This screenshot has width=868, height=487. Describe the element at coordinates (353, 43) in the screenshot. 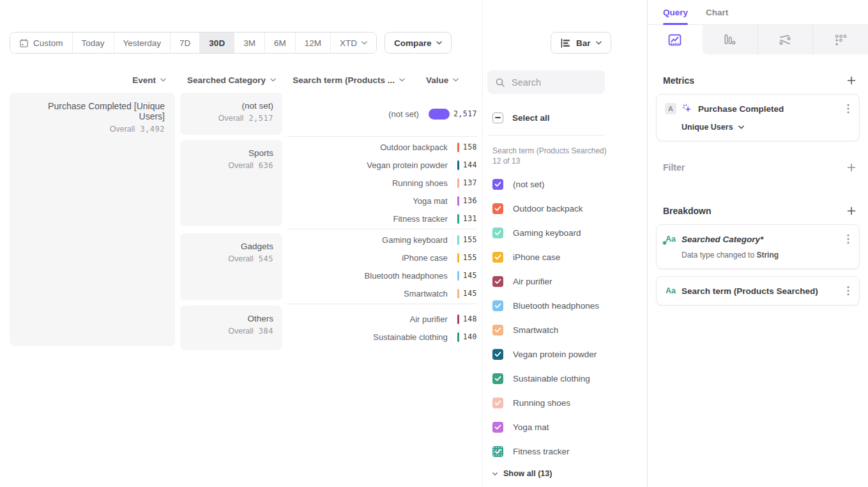

I see `date-button-xtd: XTD` at that location.